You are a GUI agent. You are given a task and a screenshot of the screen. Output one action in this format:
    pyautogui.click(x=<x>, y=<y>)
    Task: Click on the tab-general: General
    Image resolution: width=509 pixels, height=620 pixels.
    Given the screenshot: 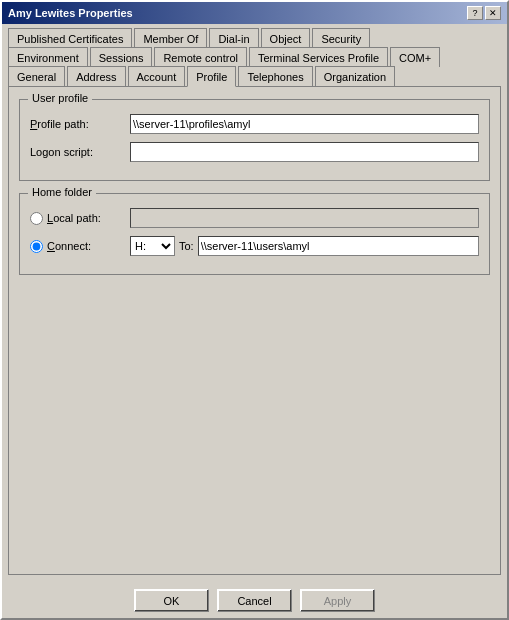 What is the action you would take?
    pyautogui.click(x=36, y=76)
    